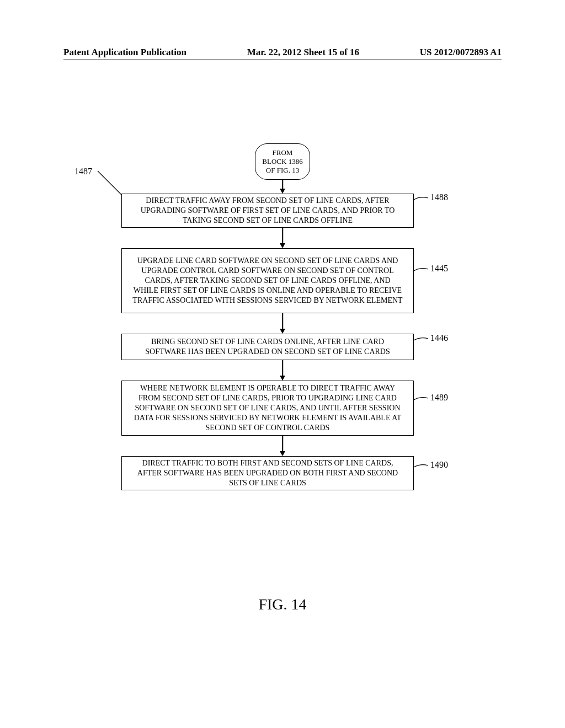  I want to click on ref-label-1445: 1445, so click(439, 269).